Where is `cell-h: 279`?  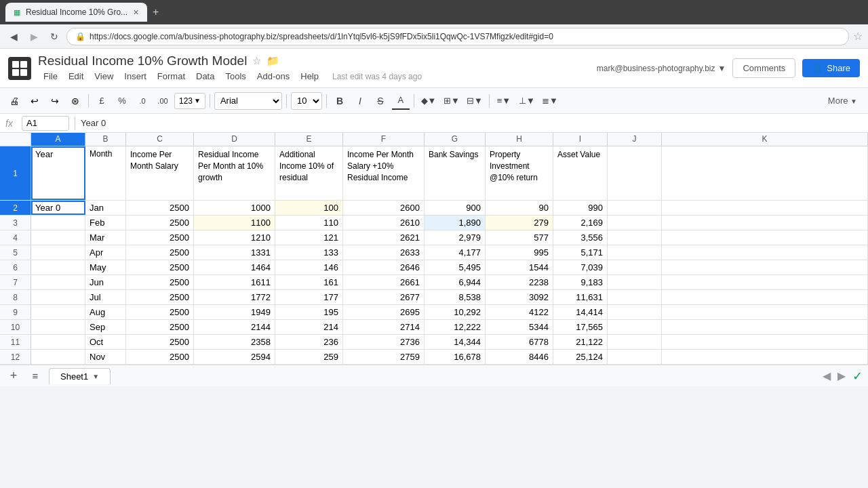 cell-h: 279 is located at coordinates (519, 222).